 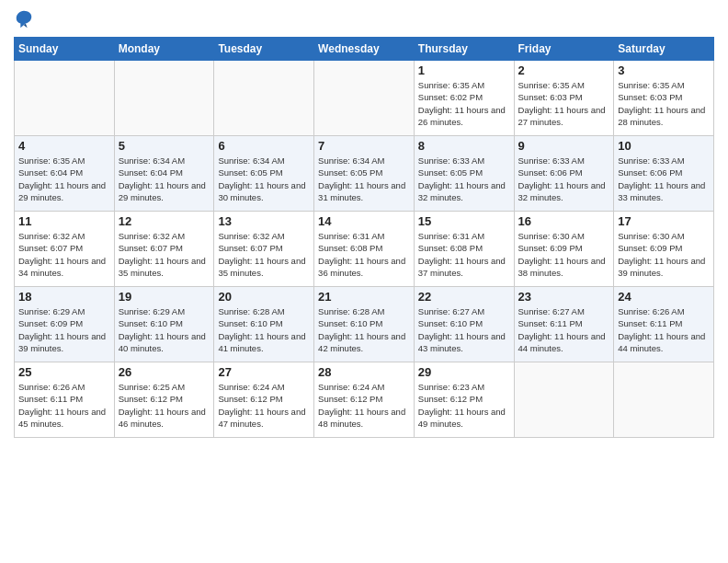 I want to click on calendar-header-tuesday: Tuesday, so click(x=265, y=50).